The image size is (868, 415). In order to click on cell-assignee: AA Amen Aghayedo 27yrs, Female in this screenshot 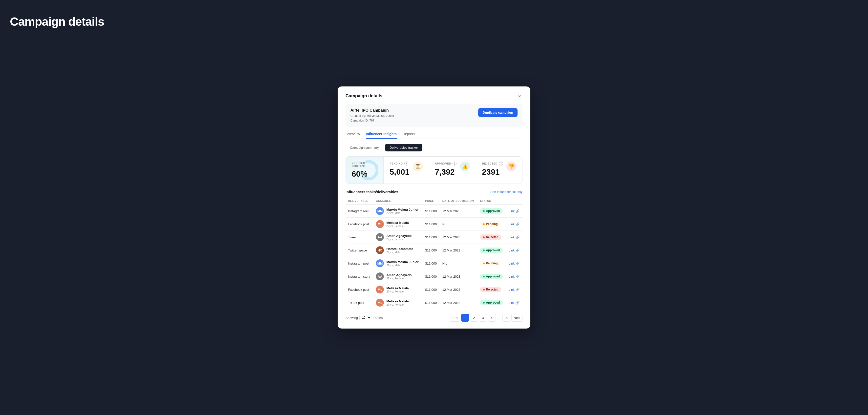, I will do `click(398, 277)`.